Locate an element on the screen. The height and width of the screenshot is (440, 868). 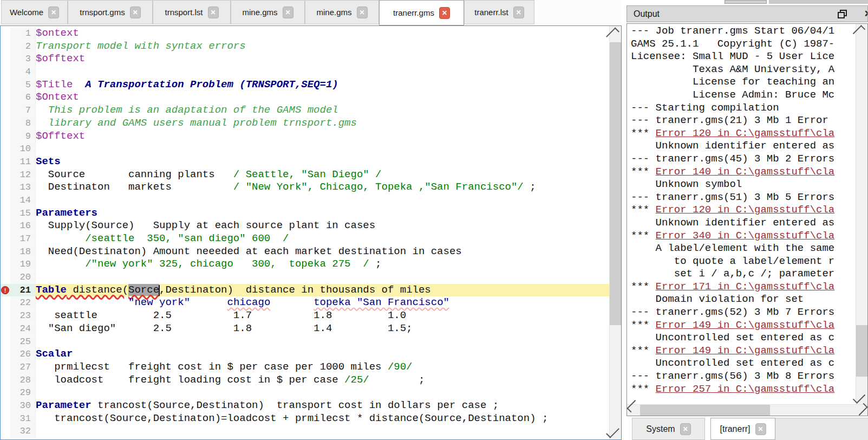
code-token: This problem is an adaptation of the GAM… is located at coordinates (187, 110).